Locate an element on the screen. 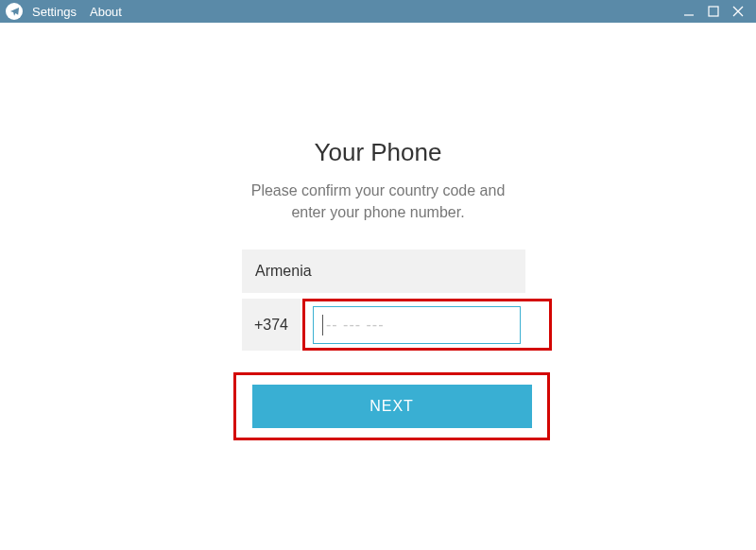 This screenshot has height=550, width=756. maximize-button is located at coordinates (713, 11).